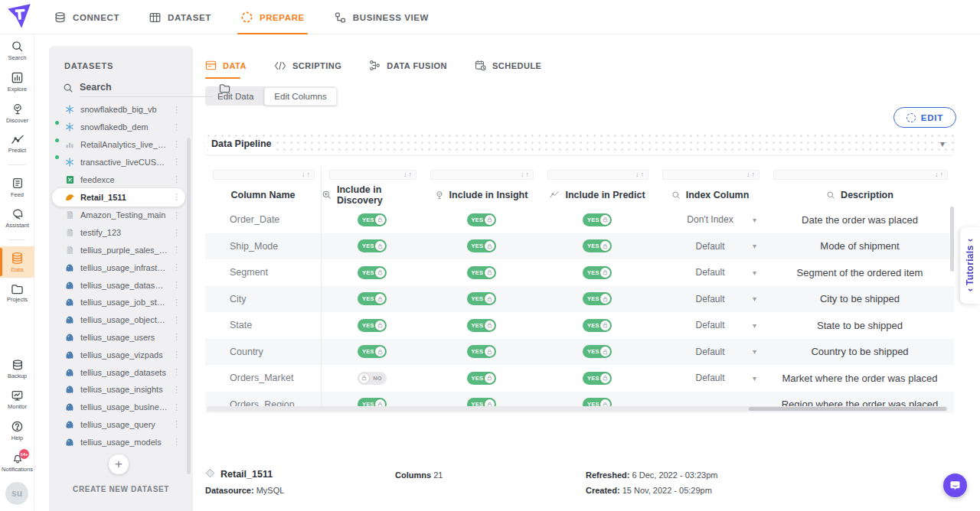  Describe the element at coordinates (848, 408) in the screenshot. I see `horizontal-scrollbar-thumb` at that location.